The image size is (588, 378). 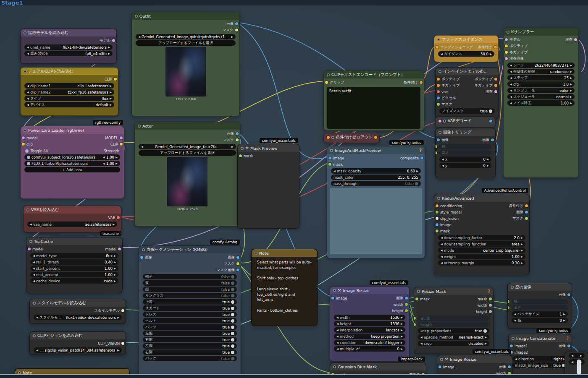 What do you see at coordinates (496, 86) in the screenshot?
I see `output-slot-ネガティブ` at bounding box center [496, 86].